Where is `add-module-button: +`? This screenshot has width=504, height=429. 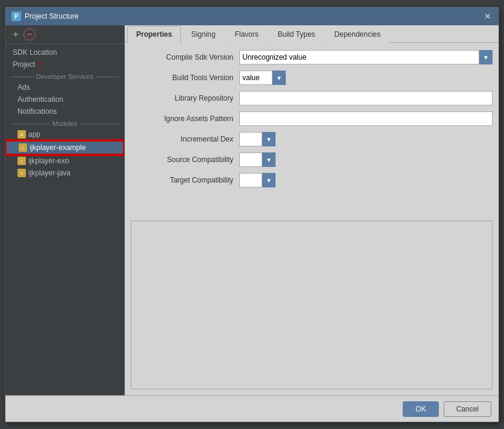
add-module-button: + is located at coordinates (16, 34).